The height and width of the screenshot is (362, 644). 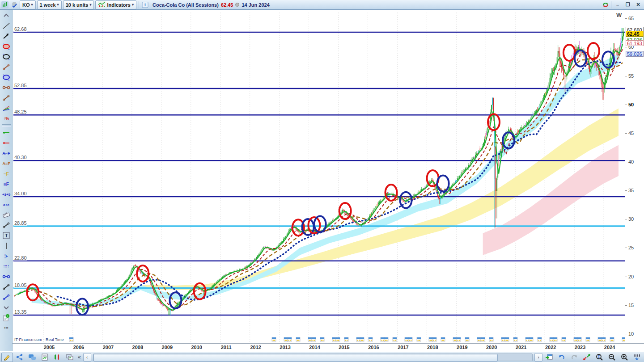 I want to click on segment-dark-tool-icon, so click(x=6, y=287).